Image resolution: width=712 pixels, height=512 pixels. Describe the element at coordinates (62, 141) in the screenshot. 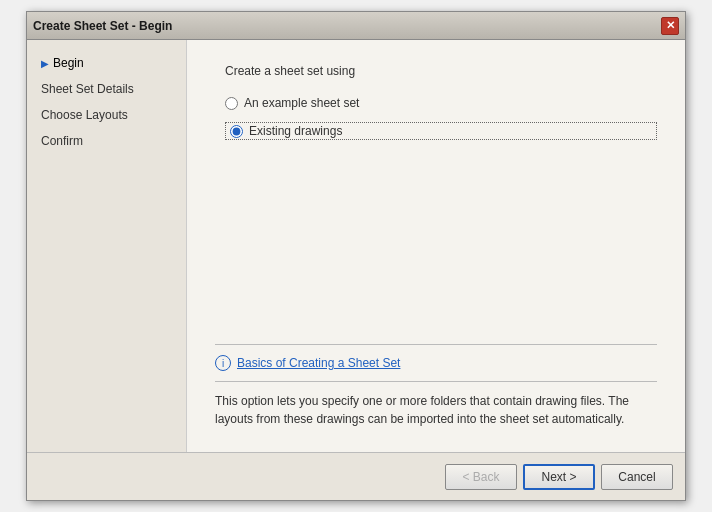

I see `sidebar-label-confirm: Confirm` at that location.